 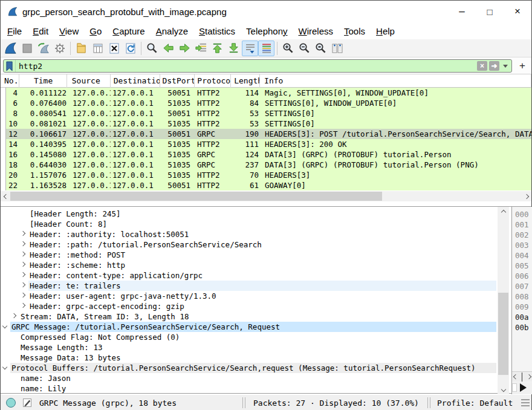 I want to click on go-last-packet-button, so click(x=233, y=48).